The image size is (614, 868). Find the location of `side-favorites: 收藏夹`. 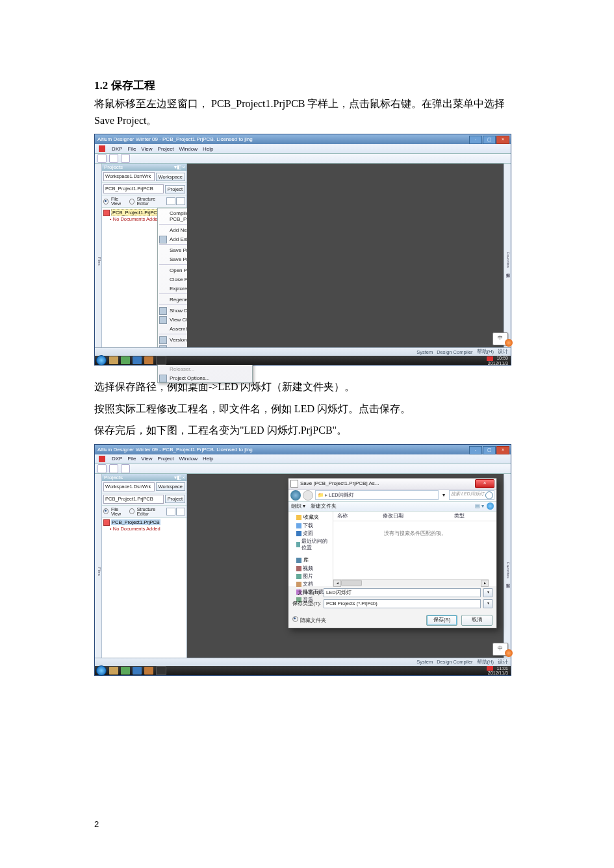

side-favorites: 收藏夹 is located at coordinates (311, 517).